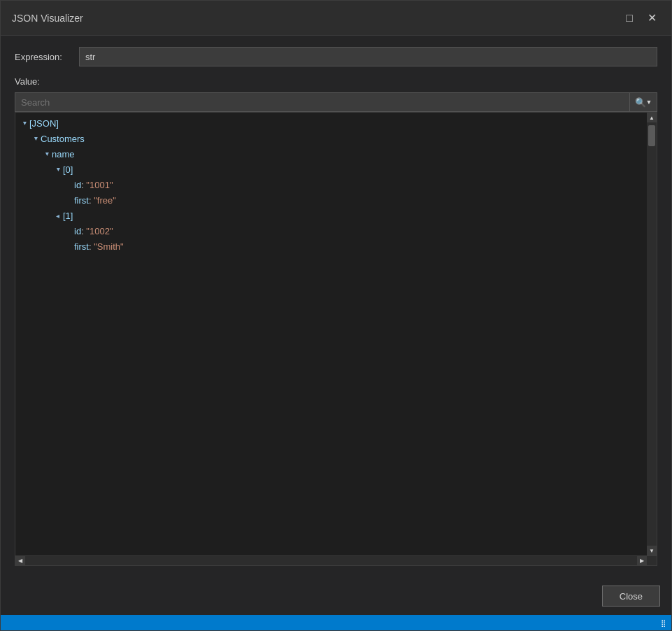 This screenshot has width=672, height=631. What do you see at coordinates (333, 231) in the screenshot?
I see `tree-node-id-1: id : "1002"` at bounding box center [333, 231].